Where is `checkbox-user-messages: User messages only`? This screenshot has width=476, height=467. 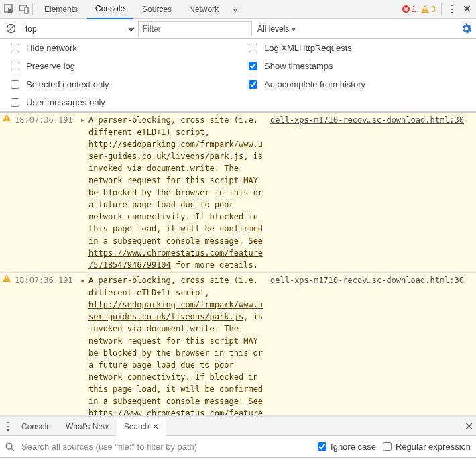
checkbox-user-messages: User messages only is located at coordinates (125, 102).